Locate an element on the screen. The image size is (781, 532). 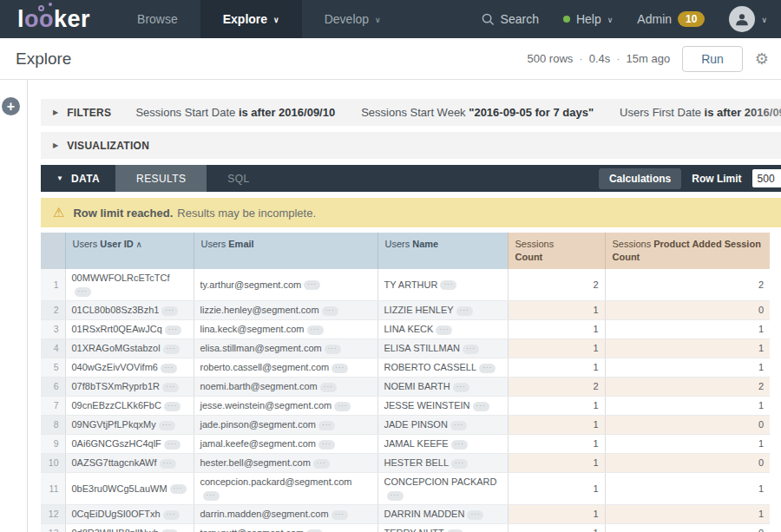
filter-item: Sessions Start Date is after 2016/09/10 is located at coordinates (235, 113).